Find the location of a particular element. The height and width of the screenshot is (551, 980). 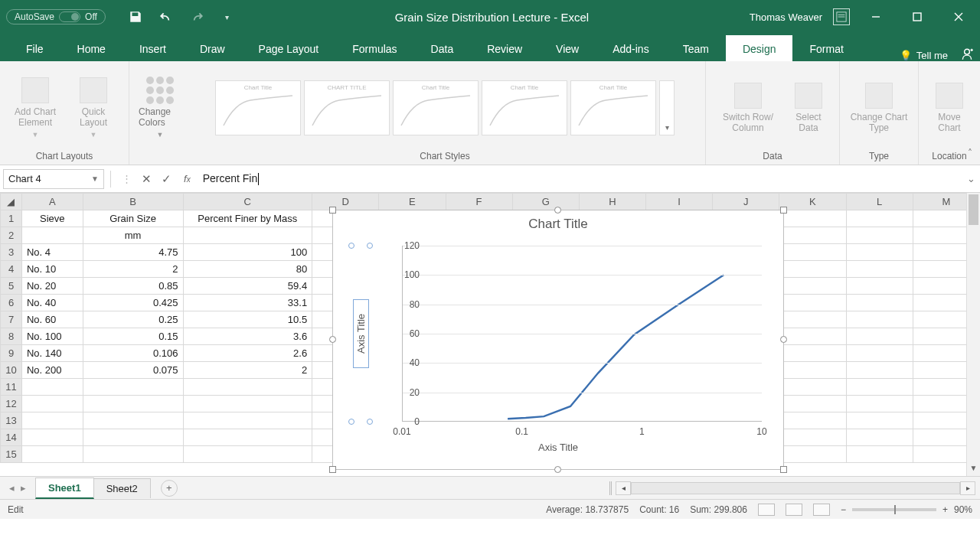

row-header: 1 is located at coordinates (11, 219).